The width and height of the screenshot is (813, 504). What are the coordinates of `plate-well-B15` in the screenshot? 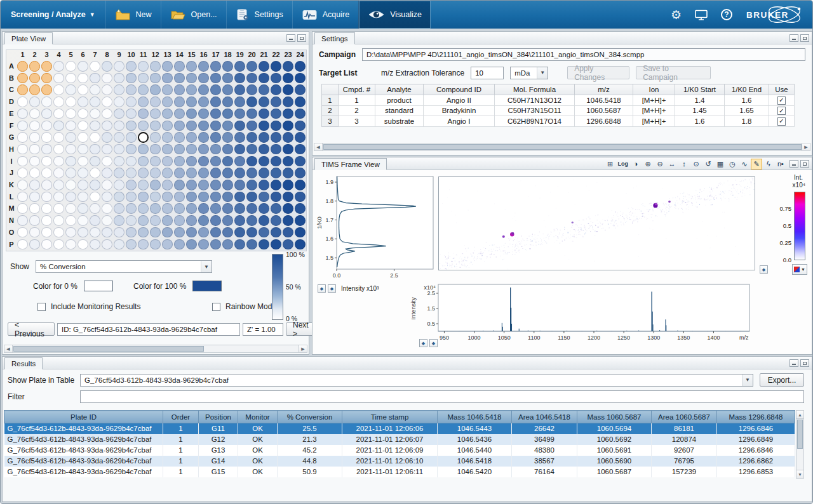 It's located at (192, 79).